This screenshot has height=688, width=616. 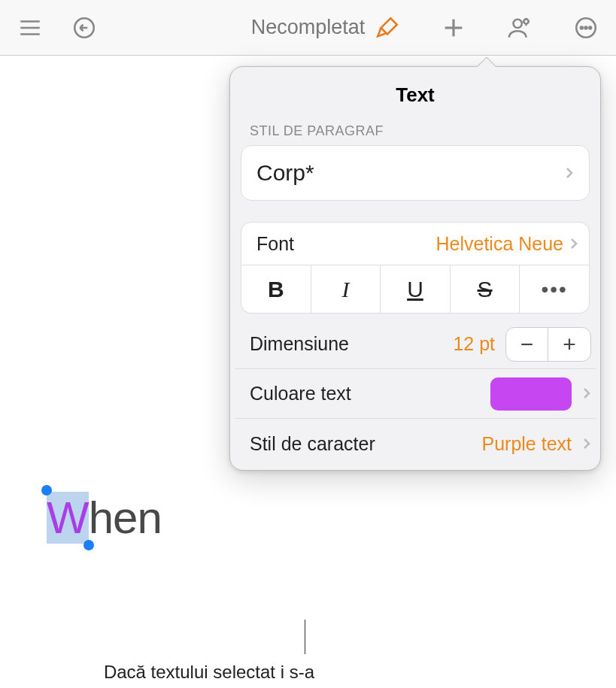 What do you see at coordinates (548, 344) in the screenshot?
I see `size-stepper: − +` at bounding box center [548, 344].